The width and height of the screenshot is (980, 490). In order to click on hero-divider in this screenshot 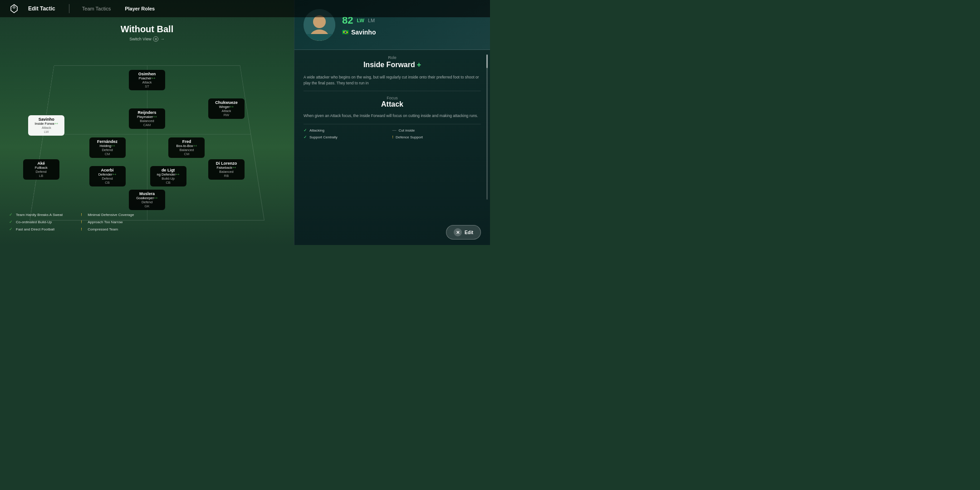, I will do `click(392, 50)`.